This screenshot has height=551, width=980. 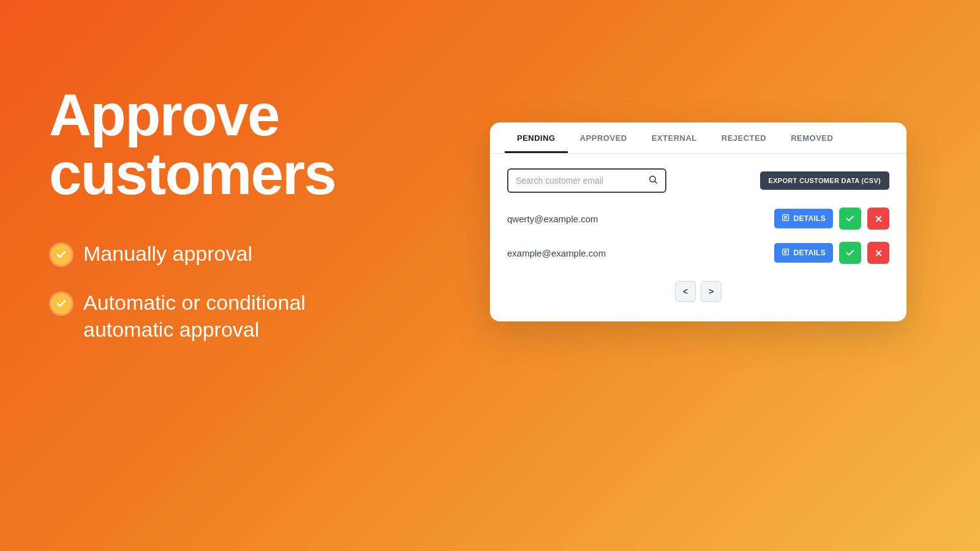 What do you see at coordinates (744, 138) in the screenshot?
I see `tab-rejected: REJECTED` at bounding box center [744, 138].